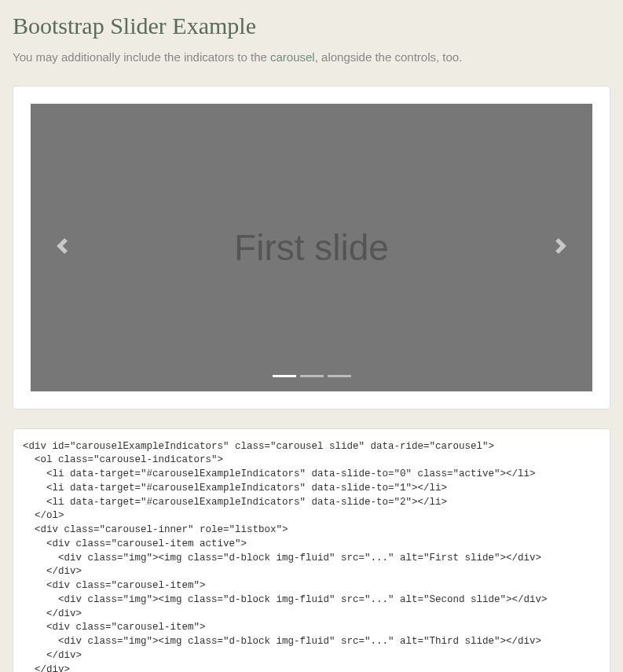  I want to click on carousel-slide-text: First slide, so click(311, 248).